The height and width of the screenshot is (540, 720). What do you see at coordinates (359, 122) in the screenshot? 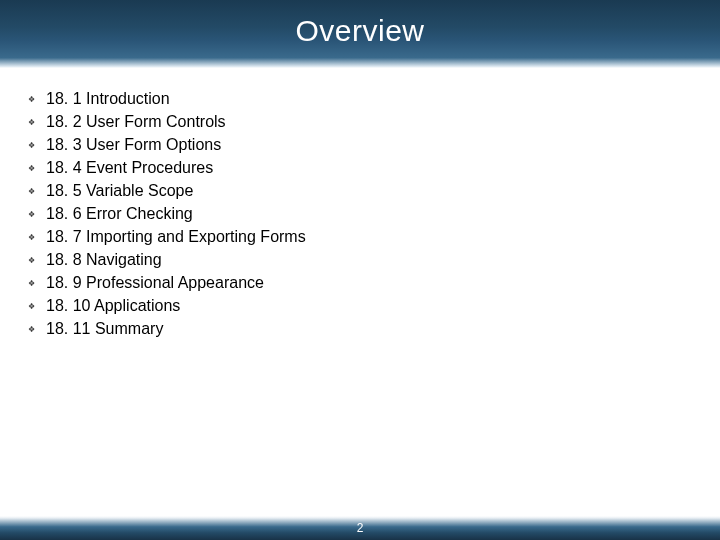
I see `list-item: ❖ 18. 2 User Form Controls` at bounding box center [359, 122].